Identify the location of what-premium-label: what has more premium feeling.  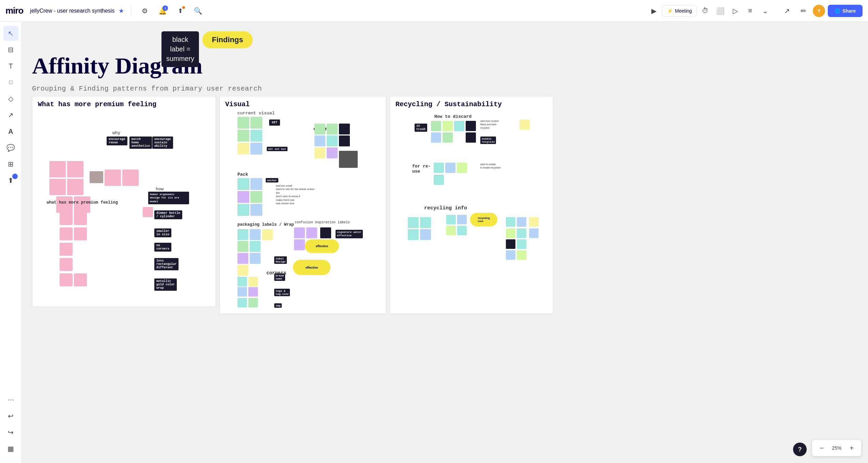
(82, 203).